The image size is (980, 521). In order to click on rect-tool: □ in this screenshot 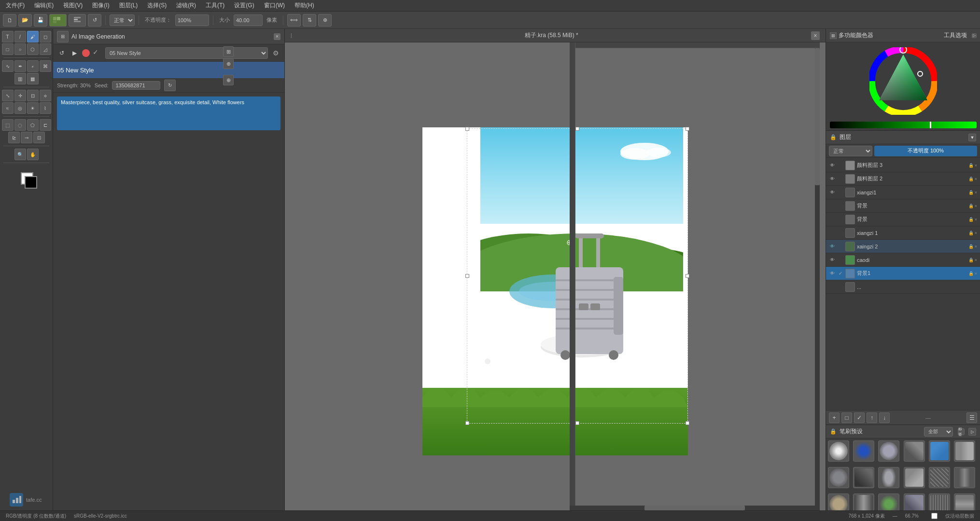, I will do `click(8, 49)`.